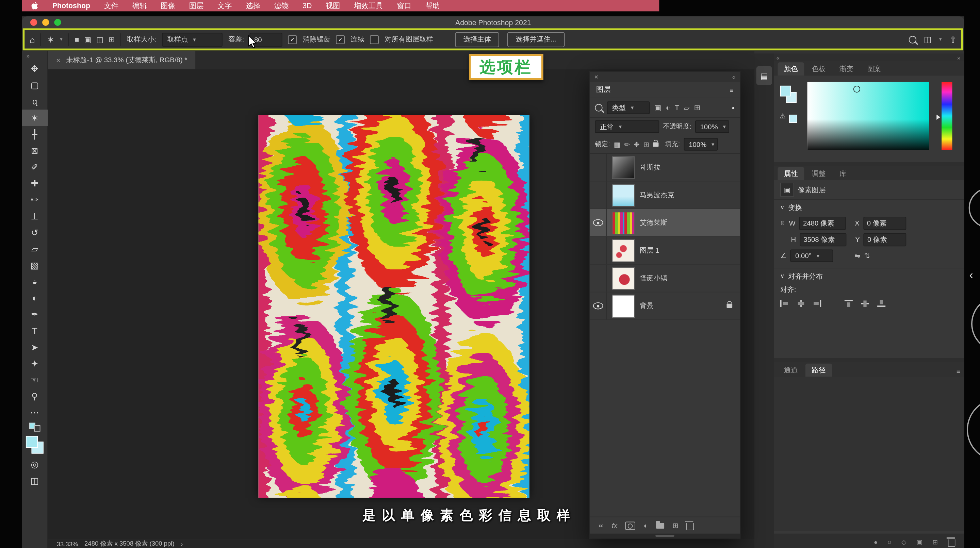 Image resolution: width=980 pixels, height=548 pixels. I want to click on y-input: 0 像素, so click(885, 240).